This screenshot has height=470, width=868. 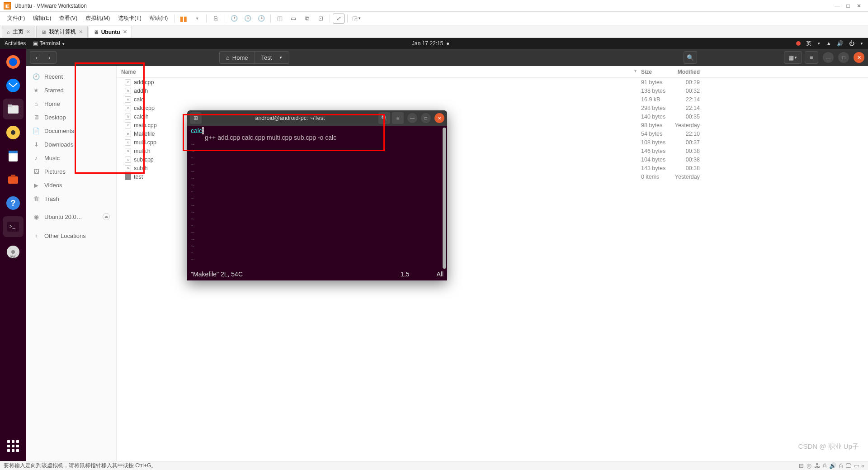 I want to click on sidebar-item-downloads: ⬇Downloads, so click(x=71, y=144).